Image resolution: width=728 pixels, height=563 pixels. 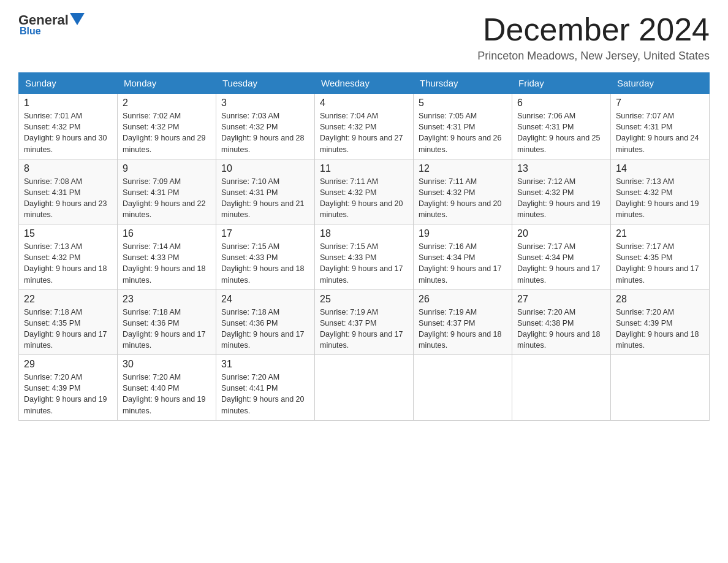 I want to click on logo-triangle-icon, so click(x=77, y=19).